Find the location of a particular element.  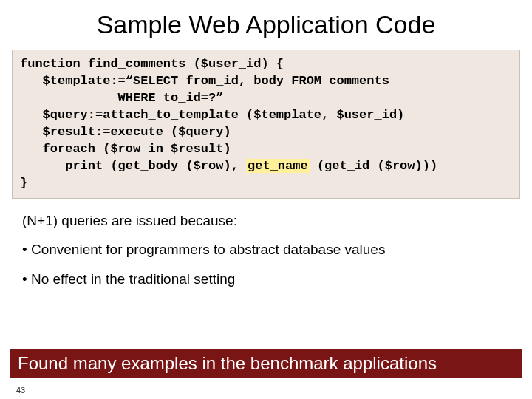

bullet-2: • No effect in the traditional setting is located at coordinates (266, 279).